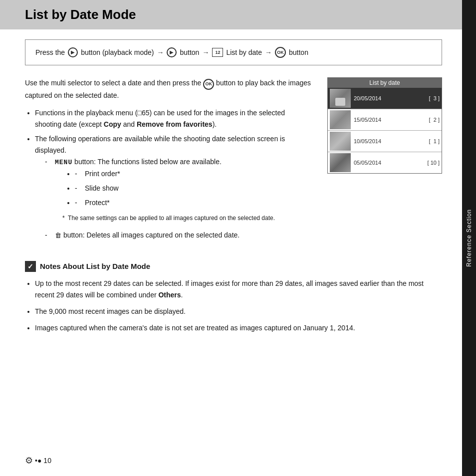 This screenshot has height=476, width=476. Describe the element at coordinates (469, 238) in the screenshot. I see `sidebar-label: Reference Section` at that location.